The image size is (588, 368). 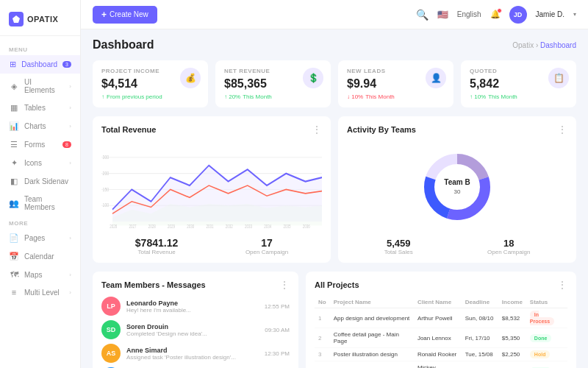 What do you see at coordinates (35, 127) in the screenshot?
I see `sidebar-item-label: Charts` at bounding box center [35, 127].